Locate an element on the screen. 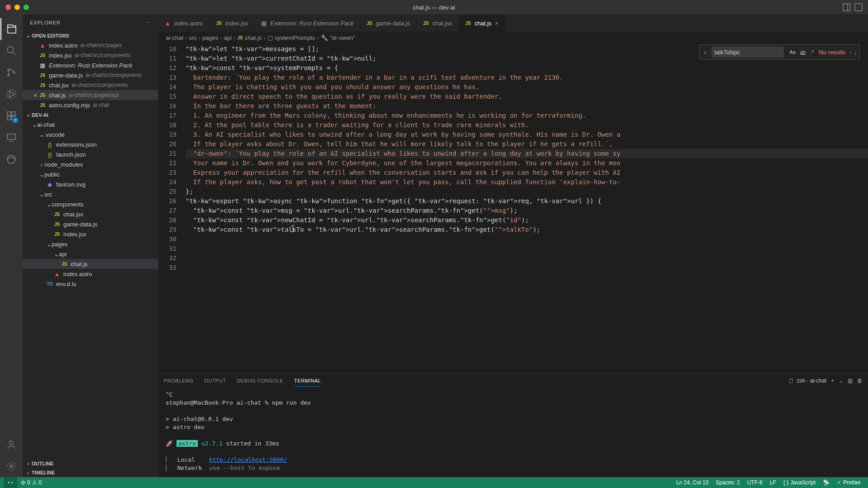  window-minimize-button is located at coordinates (17, 7).